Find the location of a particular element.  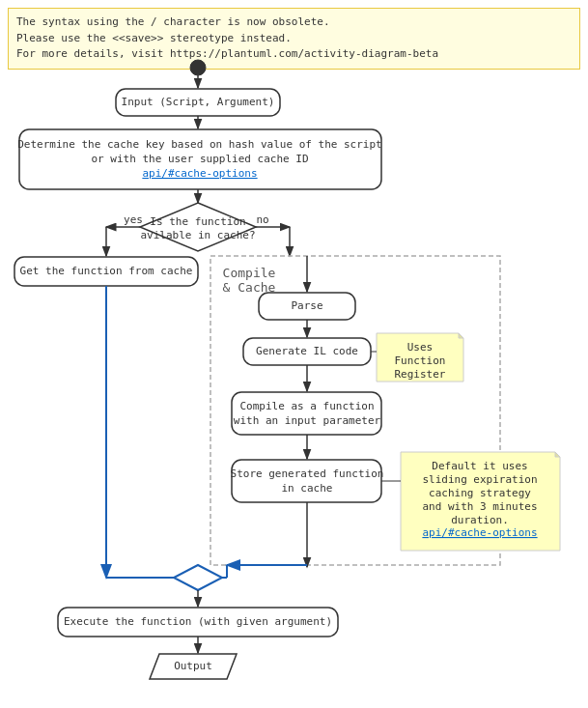

no-label: no is located at coordinates (263, 220).